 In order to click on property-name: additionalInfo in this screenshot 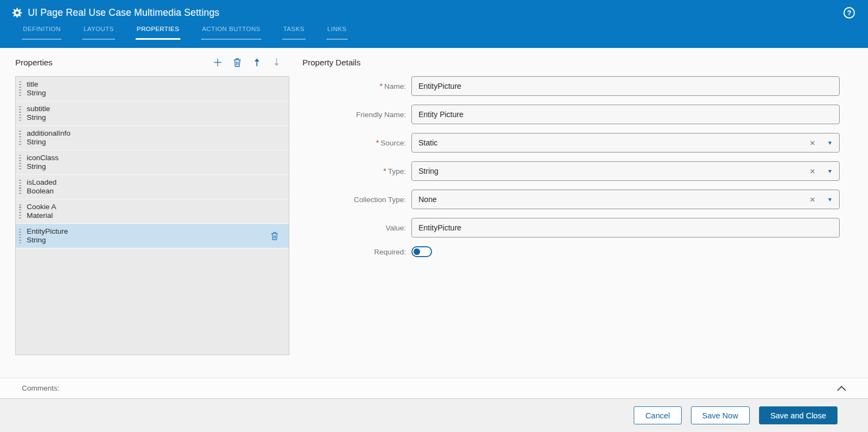, I will do `click(48, 133)`.